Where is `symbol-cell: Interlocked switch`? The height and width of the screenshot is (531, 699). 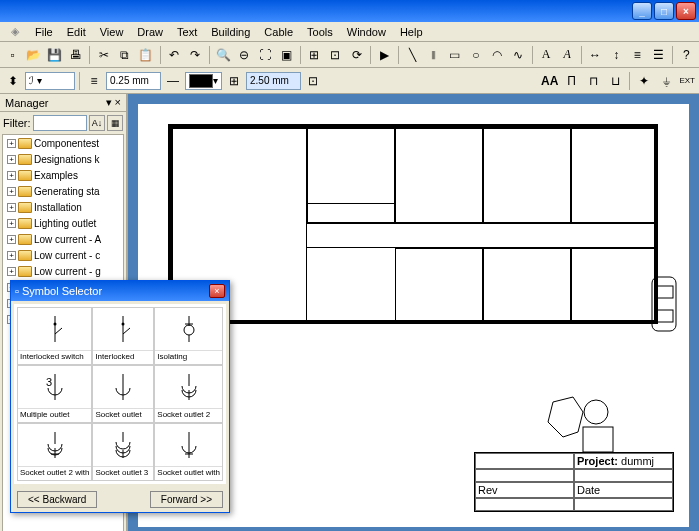
symbol-cell: Interlocked switch is located at coordinates (54, 336).